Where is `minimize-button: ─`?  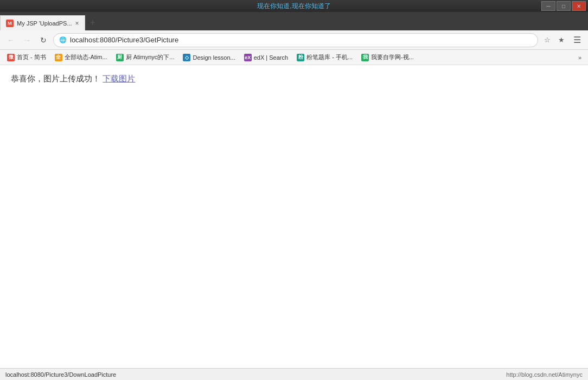
minimize-button: ─ is located at coordinates (548, 6).